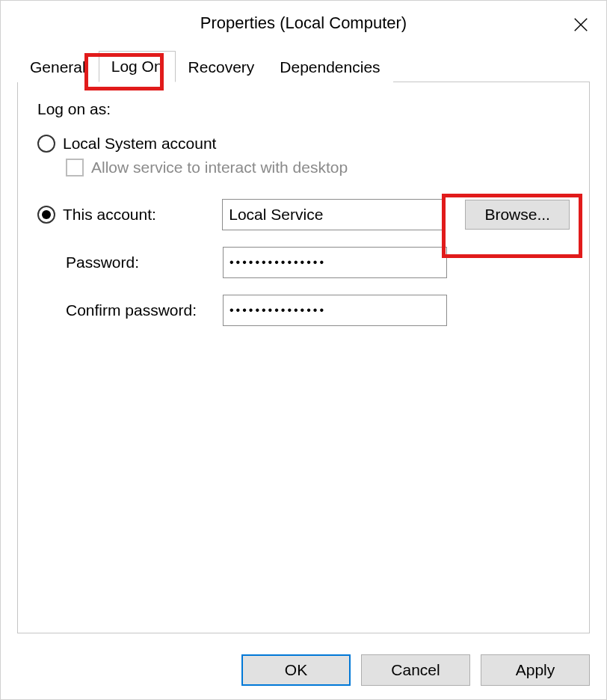 This screenshot has width=607, height=700. What do you see at coordinates (296, 670) in the screenshot?
I see `ok-button: OK` at bounding box center [296, 670].